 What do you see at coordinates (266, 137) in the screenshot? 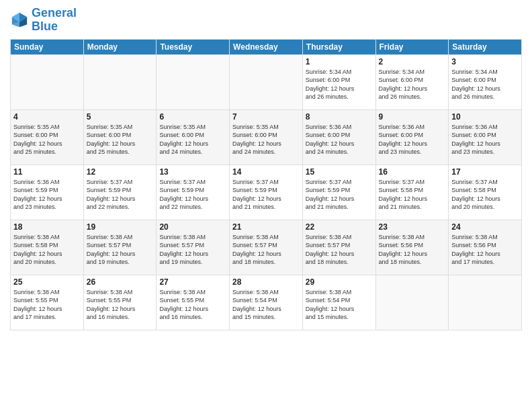
I see `day-cell: 7Sunrise: 5:35 AM Sunset: 6:00 PM Daylig…` at bounding box center [266, 137].